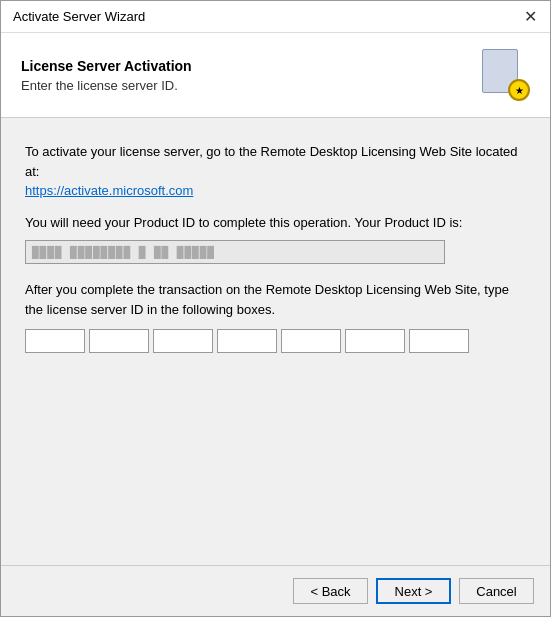 The height and width of the screenshot is (617, 551). I want to click on activation-link: https://activate.microsoft.com, so click(109, 190).